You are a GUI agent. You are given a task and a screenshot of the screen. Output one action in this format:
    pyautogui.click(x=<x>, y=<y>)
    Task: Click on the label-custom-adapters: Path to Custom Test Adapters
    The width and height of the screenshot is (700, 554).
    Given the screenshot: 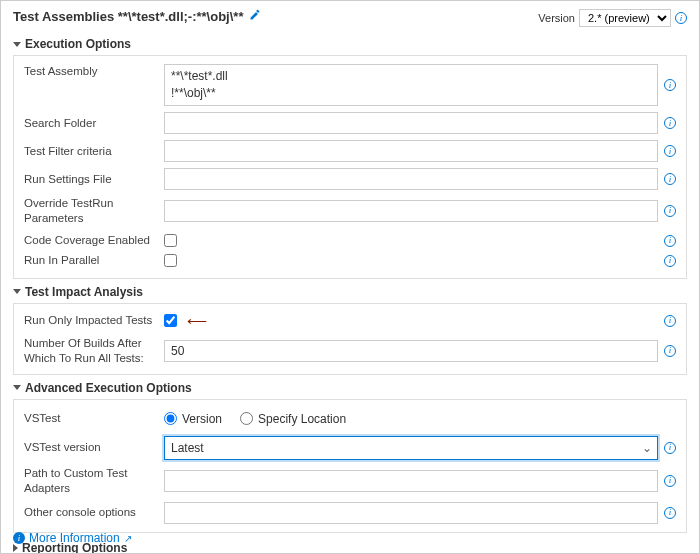 What is the action you would take?
    pyautogui.click(x=94, y=481)
    